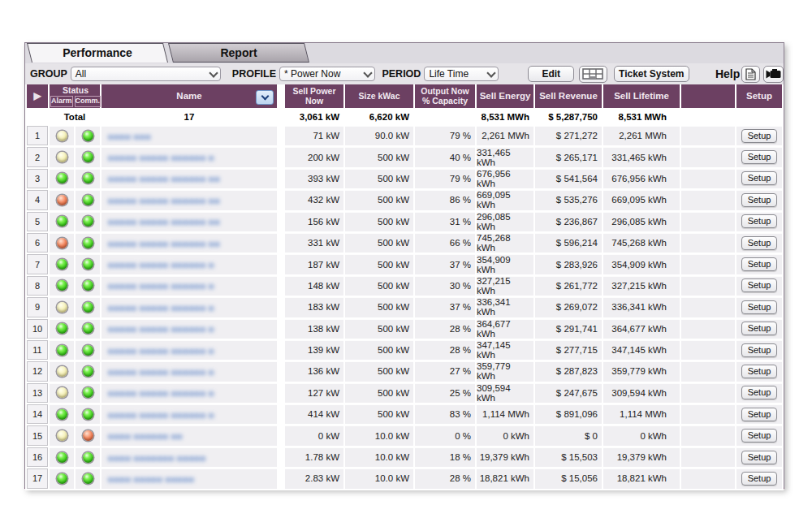 The height and width of the screenshot is (531, 812). Describe the element at coordinates (404, 158) in the screenshot. I see `table-row: 2 ▅▅▅▅▅ ▅▅▅▅▅ ▅▅▅▅▅▅ ▅ 200 kW 500 kW 40 …` at that location.